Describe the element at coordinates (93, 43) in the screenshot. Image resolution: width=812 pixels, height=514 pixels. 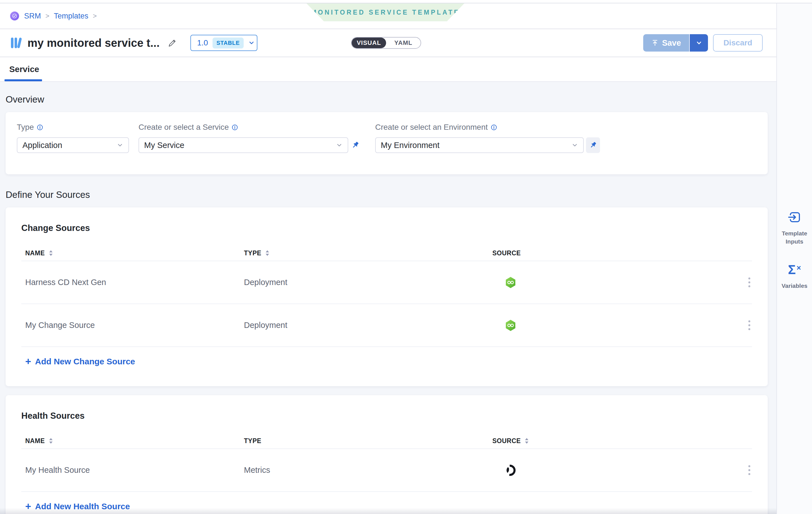
I see `page-title: my monitored service t...` at that location.